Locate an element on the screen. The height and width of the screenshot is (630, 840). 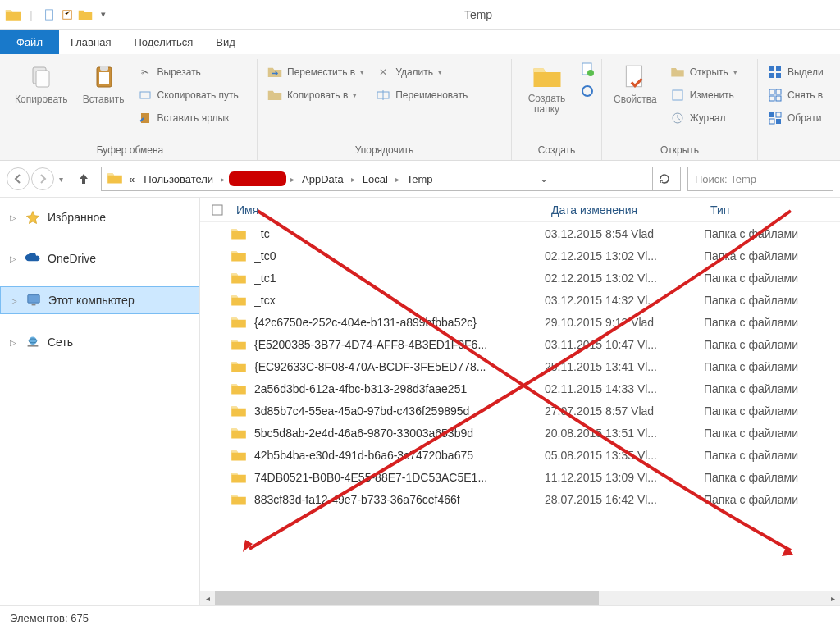
open-button: Открыть ▾ is located at coordinates (704, 72).